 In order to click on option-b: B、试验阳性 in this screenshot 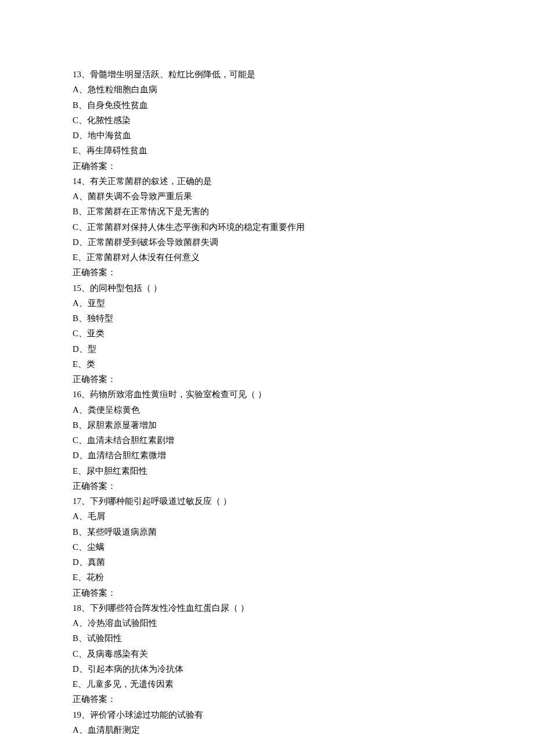, I will do `click(267, 638)`.